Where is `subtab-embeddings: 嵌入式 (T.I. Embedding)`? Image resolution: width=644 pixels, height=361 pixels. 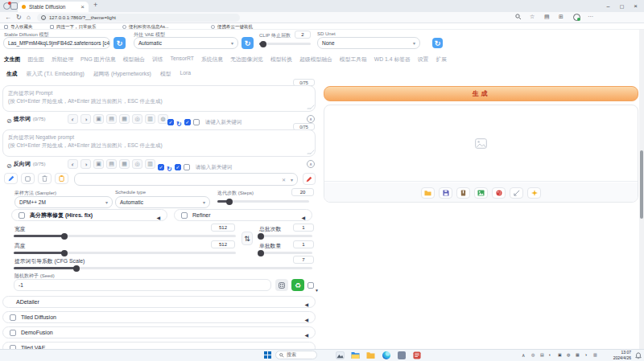
subtab-embeddings: 嵌入式 (T.I. Embedding) is located at coordinates (56, 74).